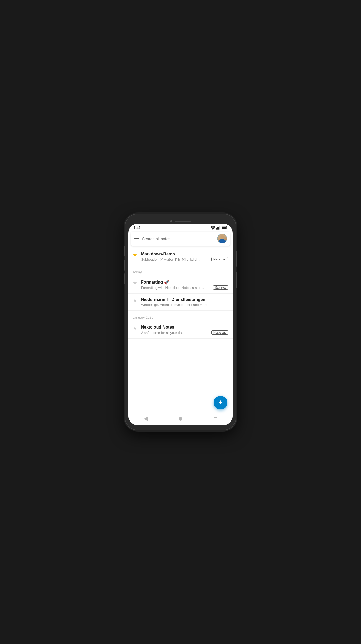  I want to click on note-preview-row: Formatting with Nextcloud Notes is as e.…, so click(185, 288).